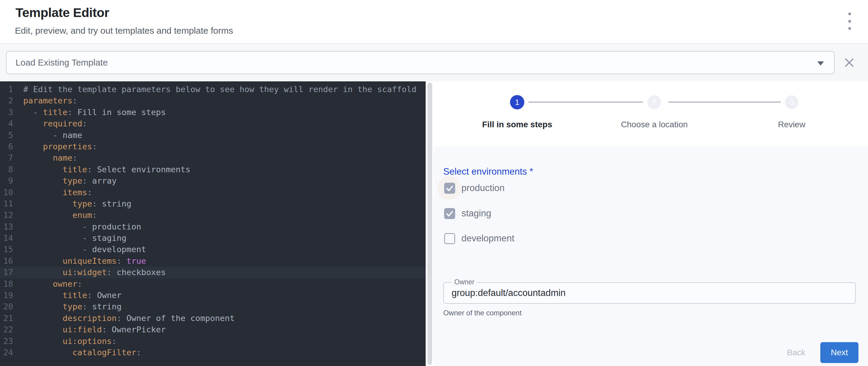  What do you see at coordinates (476, 213) in the screenshot?
I see `checkbox-label-staging: staging` at bounding box center [476, 213].